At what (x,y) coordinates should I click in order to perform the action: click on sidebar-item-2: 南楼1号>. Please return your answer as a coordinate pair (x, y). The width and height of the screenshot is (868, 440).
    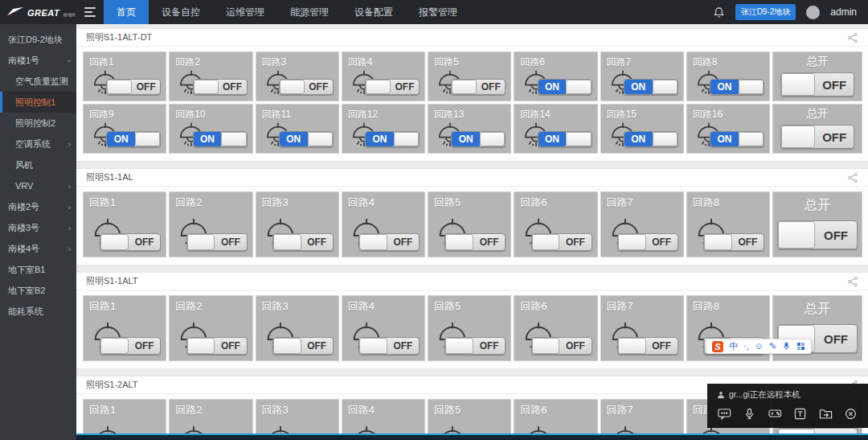
    Looking at the image, I should click on (39, 60).